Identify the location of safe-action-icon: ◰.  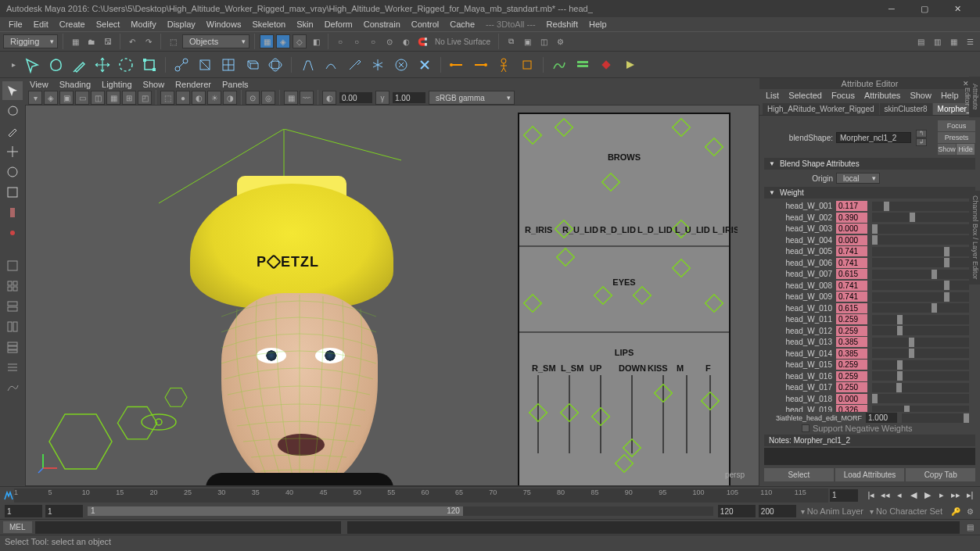
(145, 98).